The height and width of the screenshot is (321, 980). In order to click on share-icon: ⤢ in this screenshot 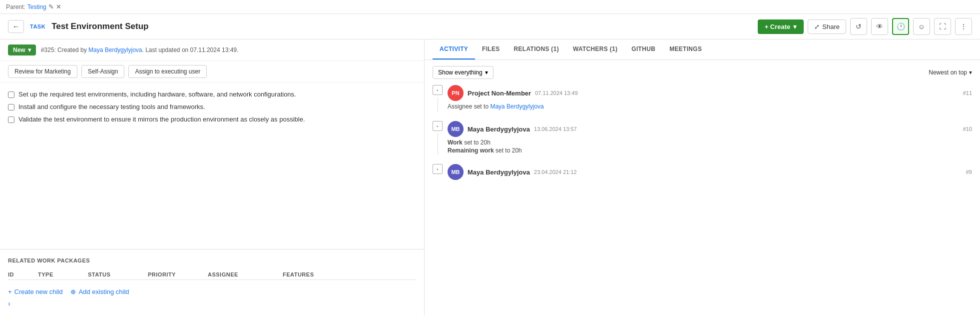, I will do `click(817, 27)`.